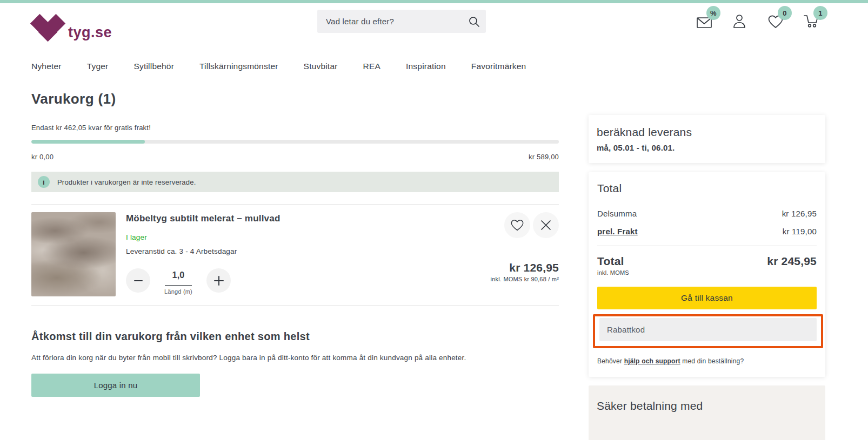 The image size is (868, 440). Describe the element at coordinates (74, 254) in the screenshot. I see `product-image` at that location.